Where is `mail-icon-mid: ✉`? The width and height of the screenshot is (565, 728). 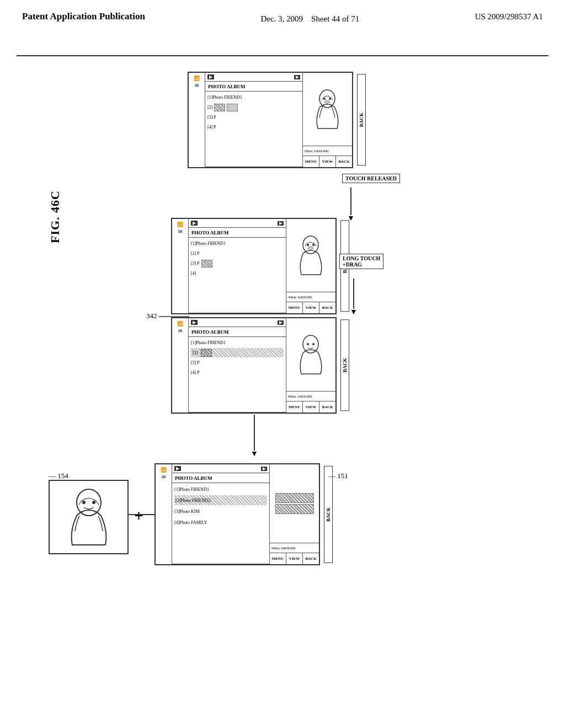 mail-icon-mid: ✉ is located at coordinates (180, 232).